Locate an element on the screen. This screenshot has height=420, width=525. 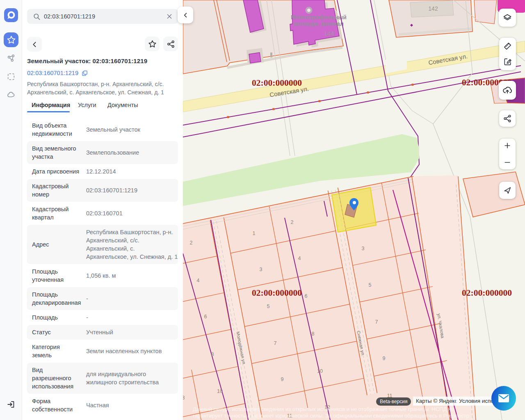
svg-text: Многопрофильный is located at coordinates (319, 17).